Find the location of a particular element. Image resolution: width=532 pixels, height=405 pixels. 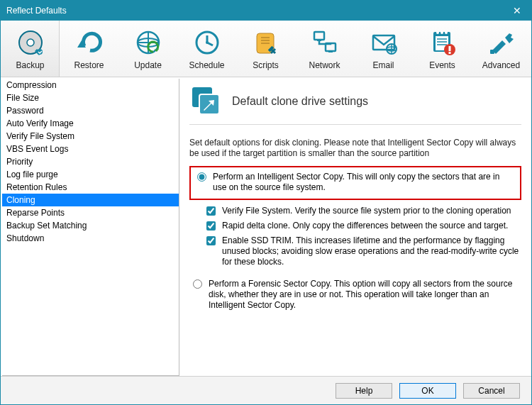

toolbar-scripts: Scripts is located at coordinates (265, 48).